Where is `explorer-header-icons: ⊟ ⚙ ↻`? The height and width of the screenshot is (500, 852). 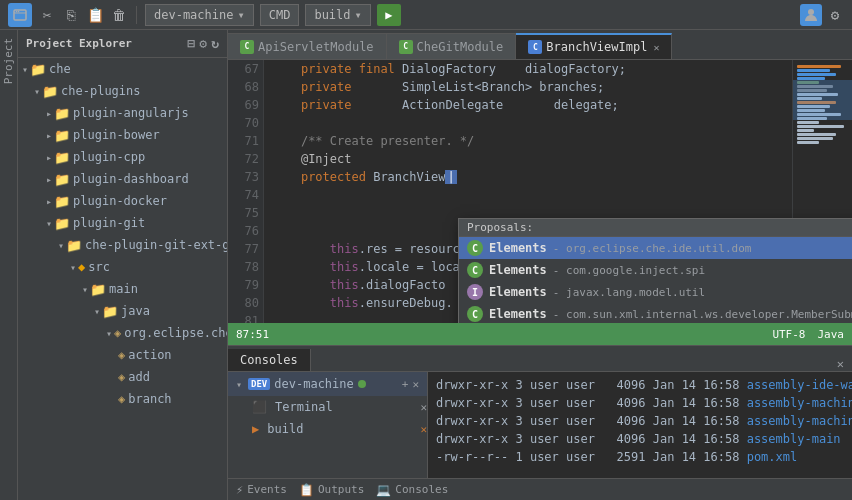
explorer-header-icons: ⊟ ⚙ ↻ is located at coordinates (204, 44).